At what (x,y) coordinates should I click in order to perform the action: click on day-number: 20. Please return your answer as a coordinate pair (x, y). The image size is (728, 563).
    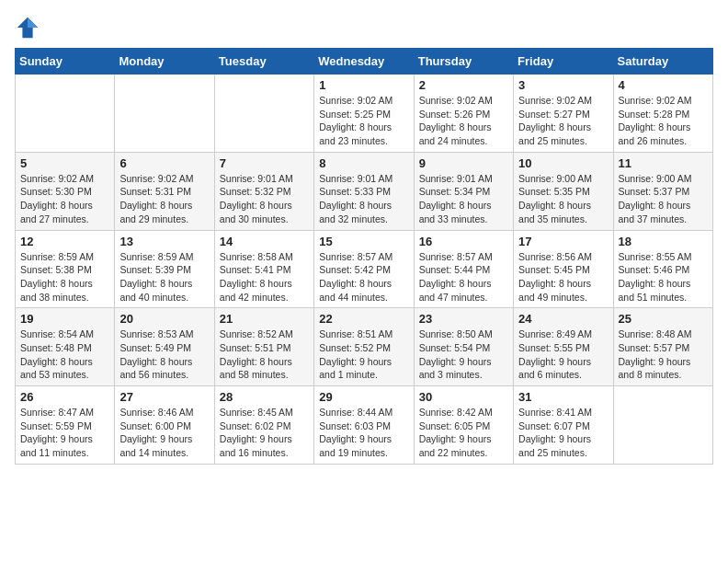
    Looking at the image, I should click on (164, 318).